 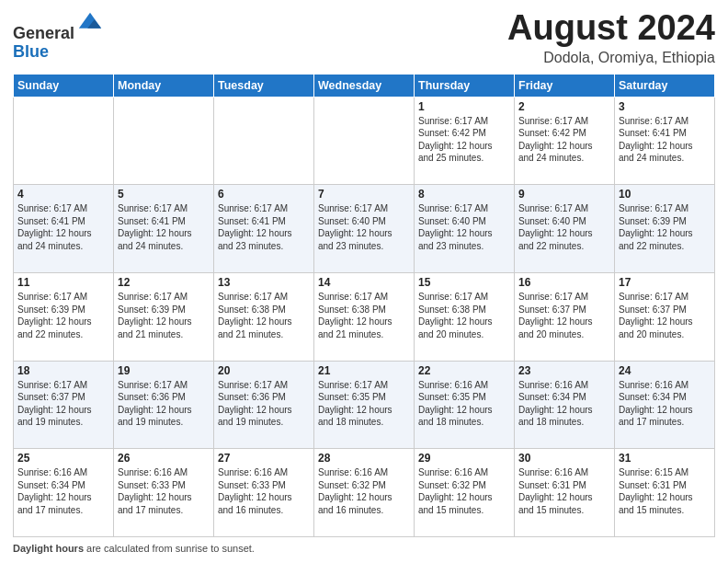 I want to click on calendar-cell: 17Sunrise: 6:17 AM Sunset: 6:37 PM Dayli…, so click(x=665, y=317).